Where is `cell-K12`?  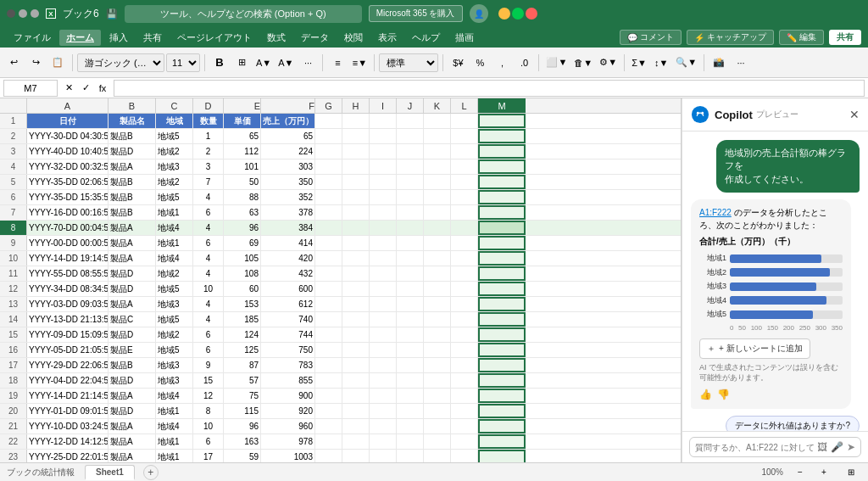
cell-K12 is located at coordinates (437, 288).